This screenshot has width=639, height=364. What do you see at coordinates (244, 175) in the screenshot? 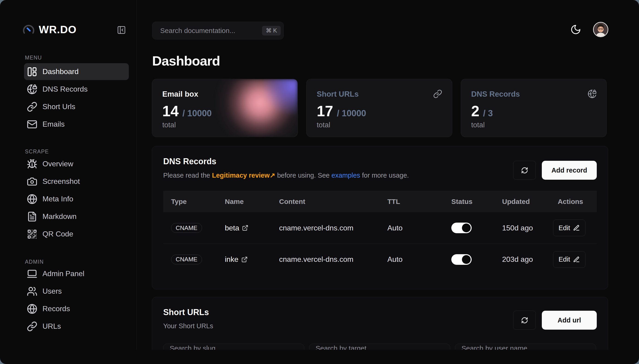
I see `legitimacy-review-link: Legitimacy review↗` at bounding box center [244, 175].